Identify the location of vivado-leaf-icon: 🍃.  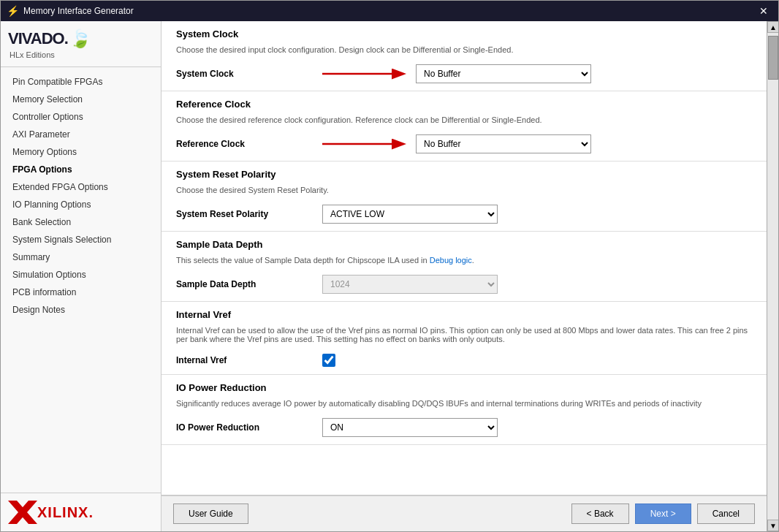
(80, 39).